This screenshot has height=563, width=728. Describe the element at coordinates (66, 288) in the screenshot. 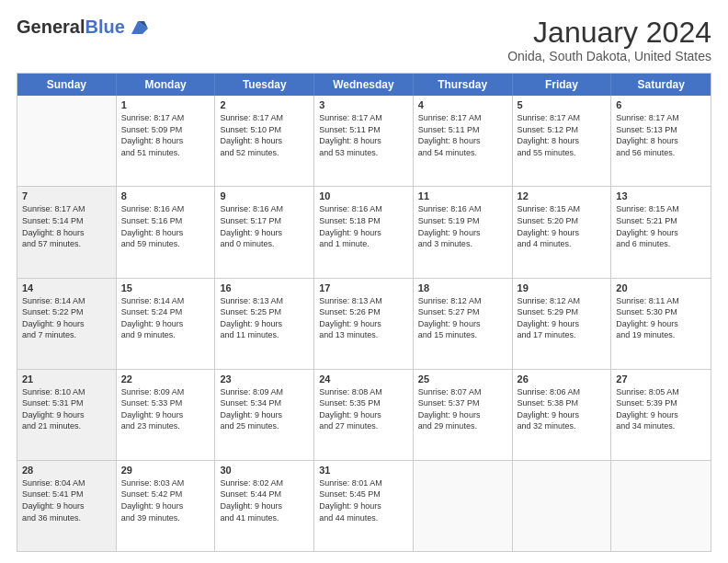

I see `day-number: 14` at that location.